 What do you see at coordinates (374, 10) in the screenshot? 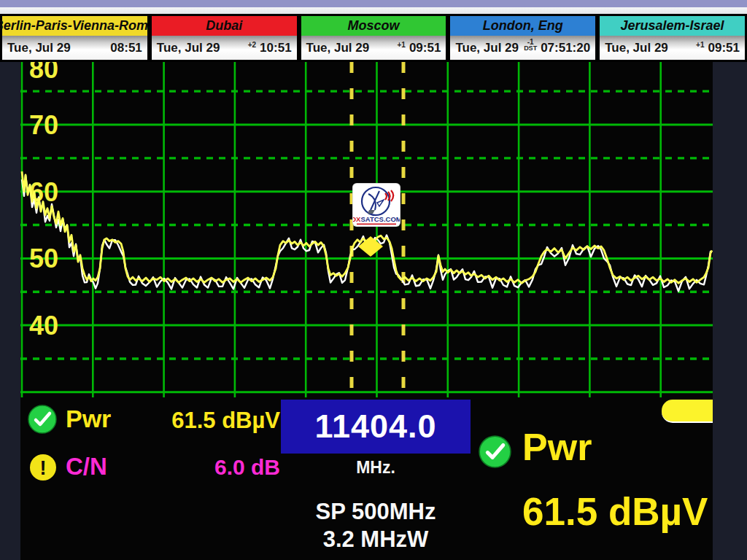
I see `clockbar-top-strip` at bounding box center [374, 10].